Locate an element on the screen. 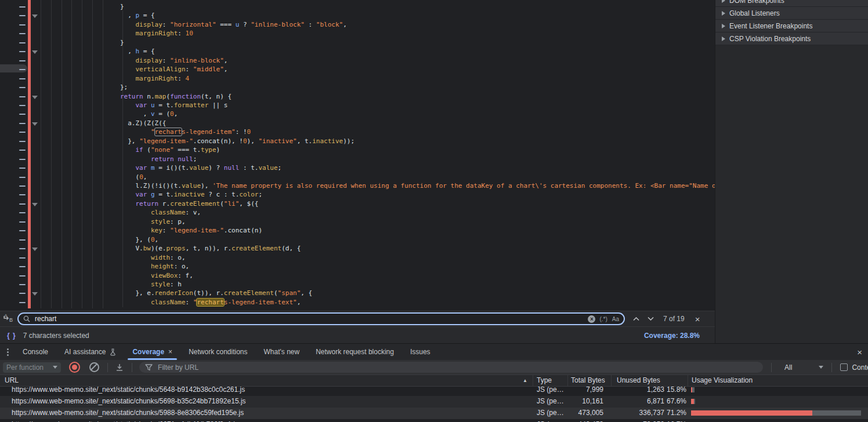  more-tools-icon is located at coordinates (8, 352).